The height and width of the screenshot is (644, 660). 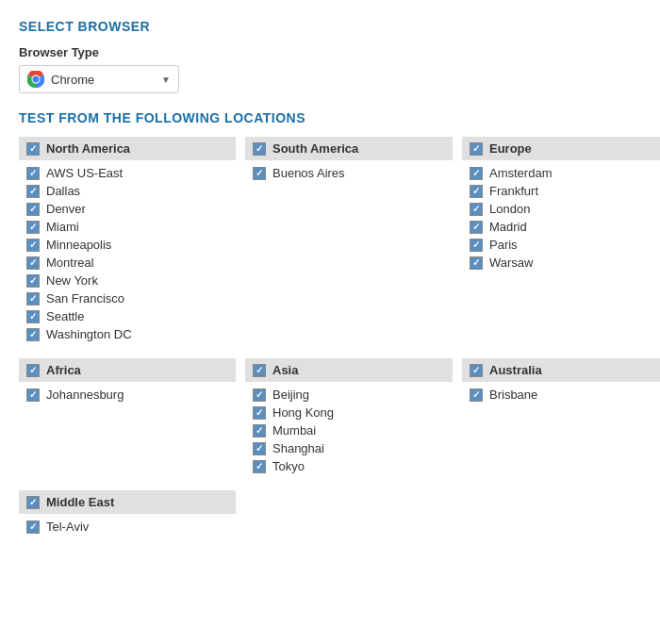 What do you see at coordinates (294, 430) in the screenshot?
I see `location-label: Mumbai` at bounding box center [294, 430].